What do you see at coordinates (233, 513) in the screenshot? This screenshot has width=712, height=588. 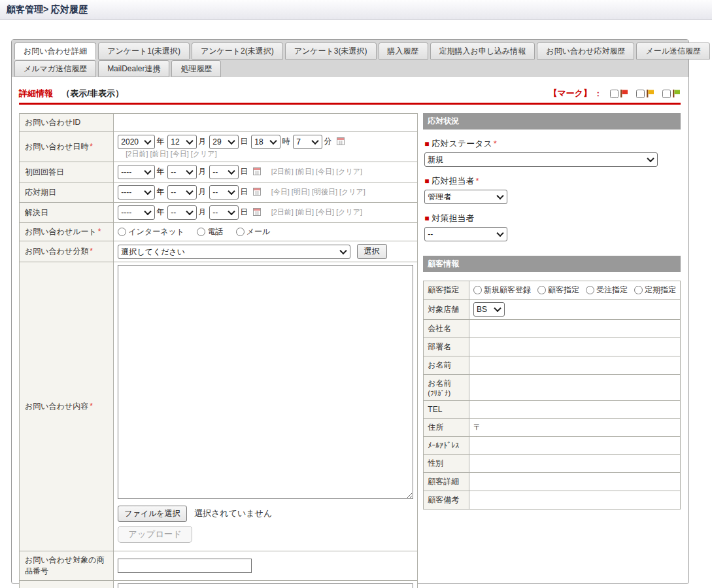 I see `file-status-text: 選択されていません` at bounding box center [233, 513].